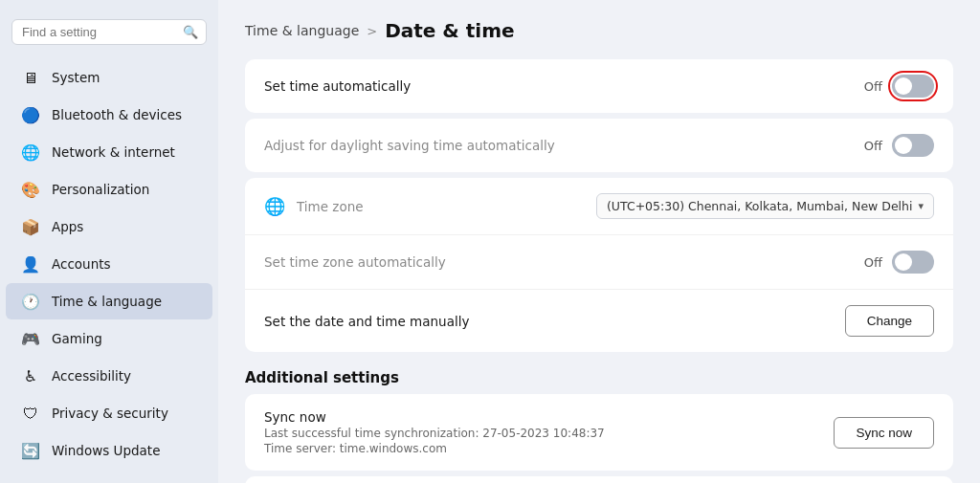  I want to click on set-tz-auto-right: Off, so click(900, 262).